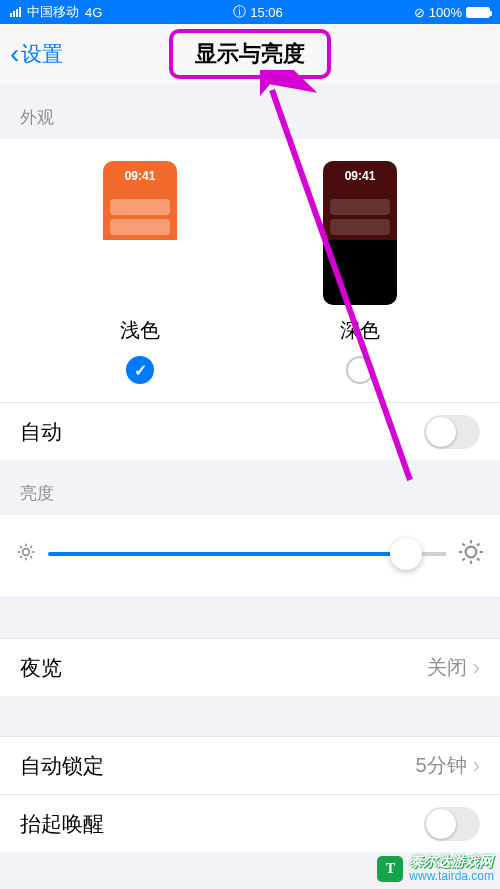  I want to click on row-auto-lock: 自动锁定 5分钟 ›, so click(250, 765).